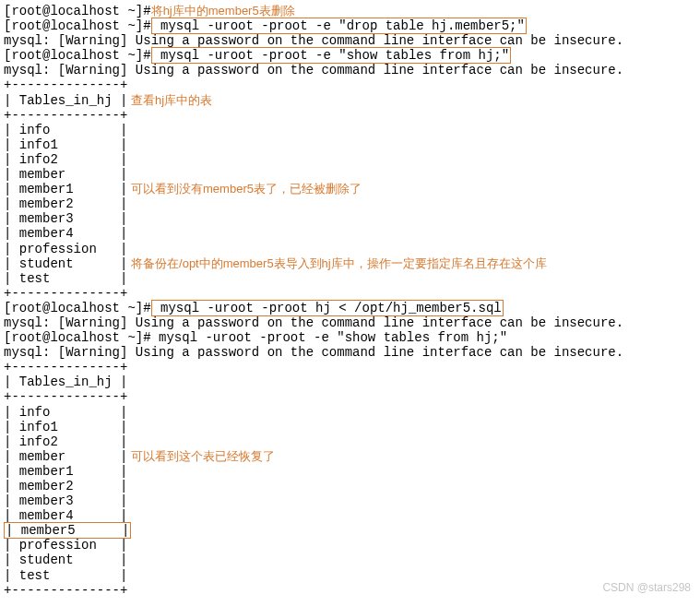  I want to click on table-row: | member1 | 可以看到没有member5表了，已经被删除了, so click(352, 189).